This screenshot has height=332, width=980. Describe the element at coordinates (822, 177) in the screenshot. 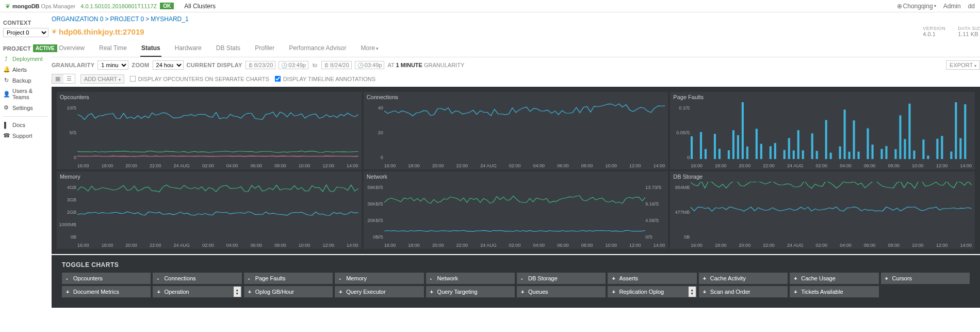

I see `chart-title: DB Storage` at that location.